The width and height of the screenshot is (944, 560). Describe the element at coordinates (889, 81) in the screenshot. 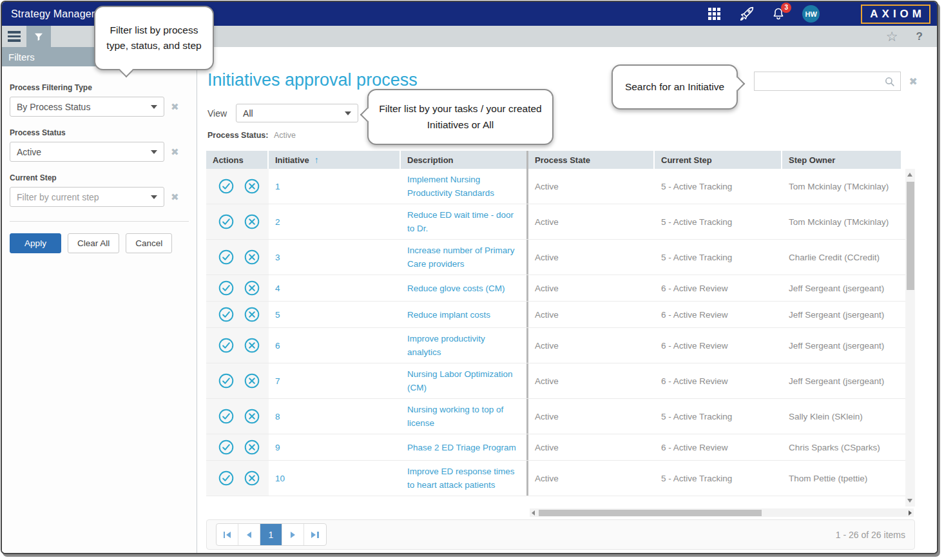

I see `search-icon` at that location.